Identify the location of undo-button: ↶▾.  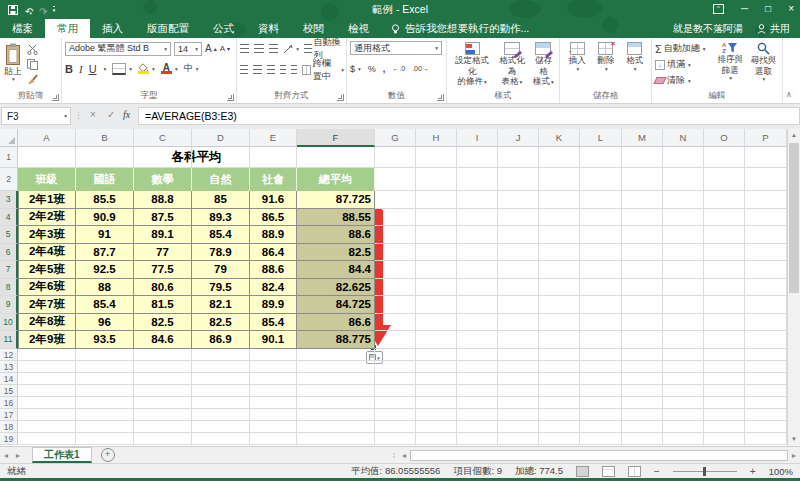
(28, 10).